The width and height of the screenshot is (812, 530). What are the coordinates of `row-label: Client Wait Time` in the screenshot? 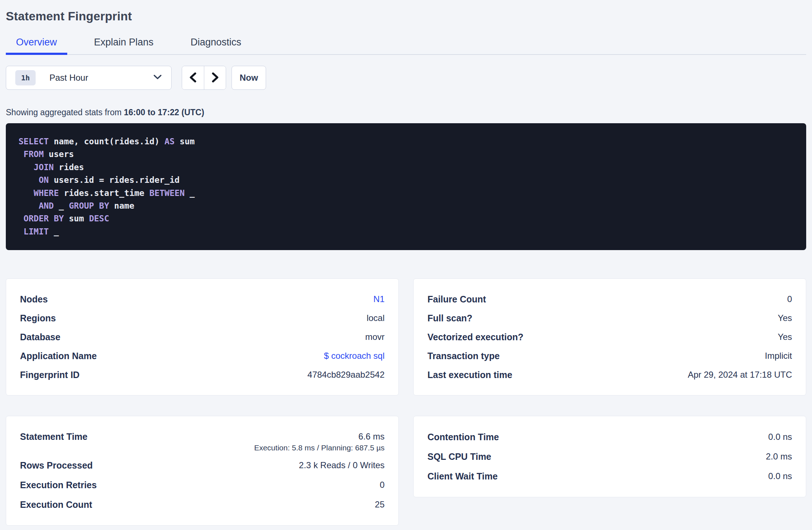 It's located at (462, 476).